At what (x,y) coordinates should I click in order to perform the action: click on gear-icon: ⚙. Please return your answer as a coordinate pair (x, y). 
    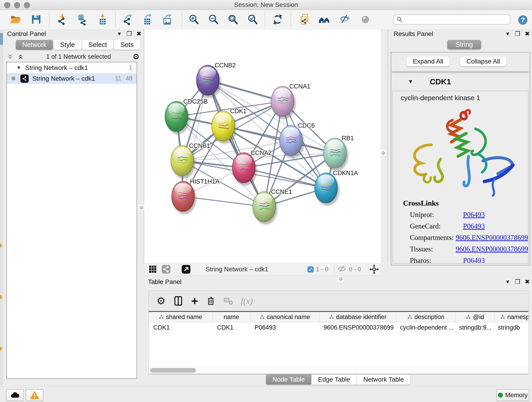
    Looking at the image, I should click on (136, 57).